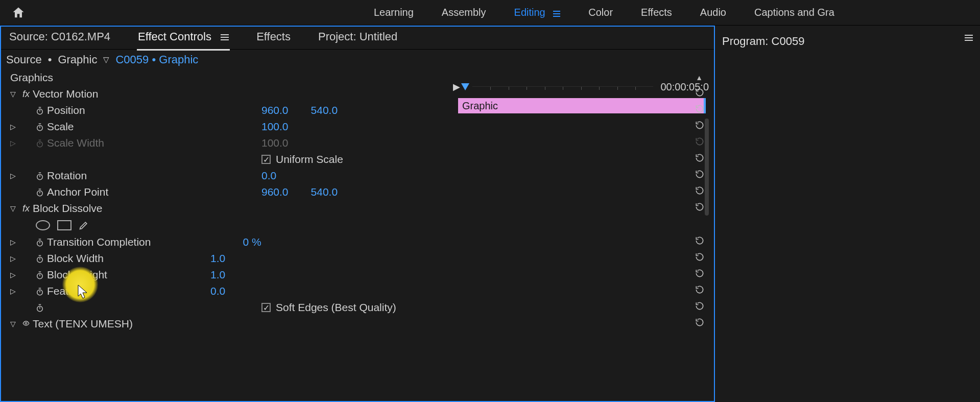 This screenshot has height=402, width=980. What do you see at coordinates (357, 291) in the screenshot?
I see `prop-feather: ▷ Feather 0.0` at bounding box center [357, 291].